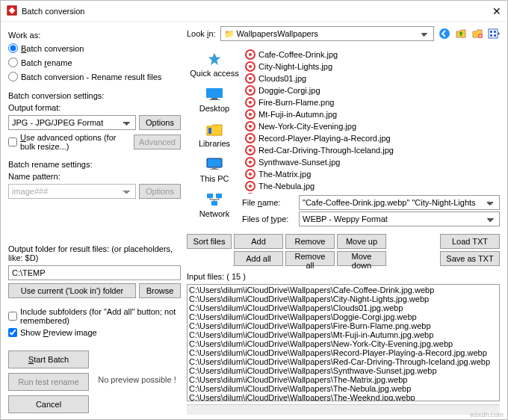 The width and height of the screenshot is (508, 420). I want to click on sidebar-desktop: Desktop, so click(214, 99).